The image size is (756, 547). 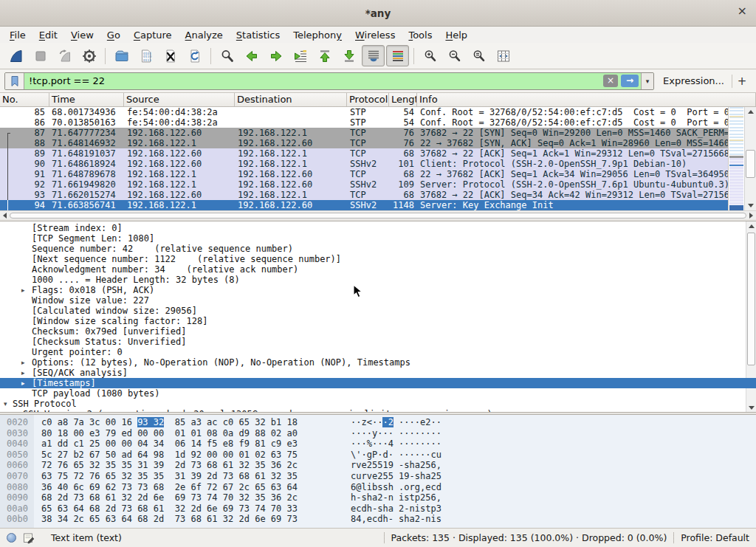 I want to click on detail-row: [Window size scaling factor: 128], so click(x=378, y=321).